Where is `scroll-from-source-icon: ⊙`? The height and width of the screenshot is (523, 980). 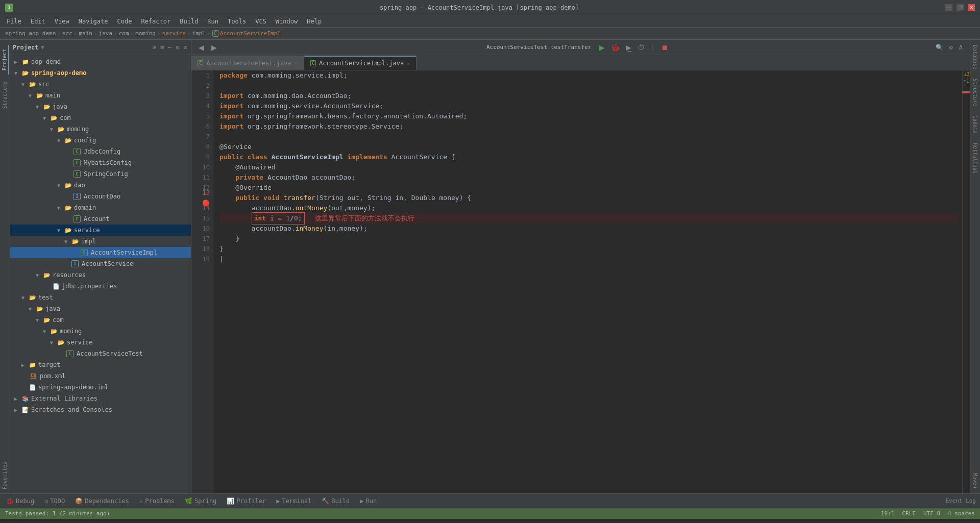
scroll-from-source-icon: ⊙ is located at coordinates (154, 47).